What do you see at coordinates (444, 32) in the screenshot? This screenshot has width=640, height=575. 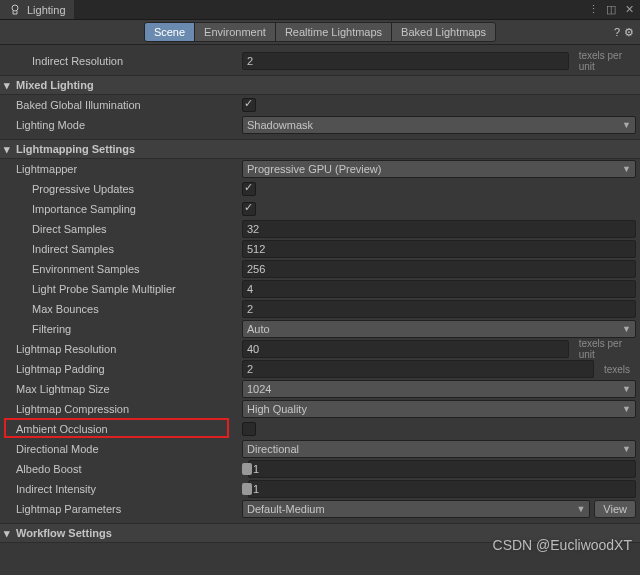 I see `tab-baked-lightmaps: Baked Lightmaps` at bounding box center [444, 32].